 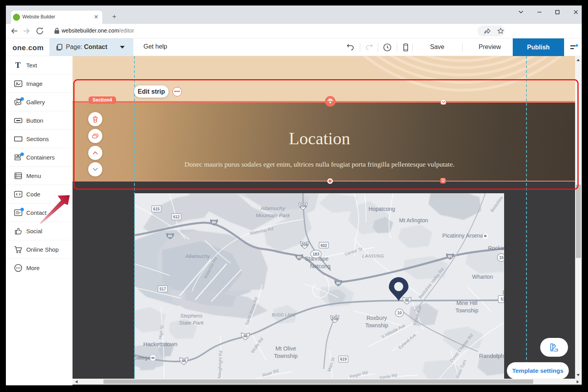 I want to click on svg-text: 183, so click(x=316, y=254).